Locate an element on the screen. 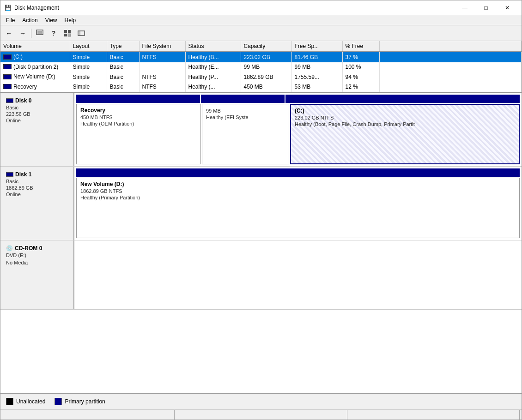  cell-free-0: 81.46 GB is located at coordinates (317, 57).